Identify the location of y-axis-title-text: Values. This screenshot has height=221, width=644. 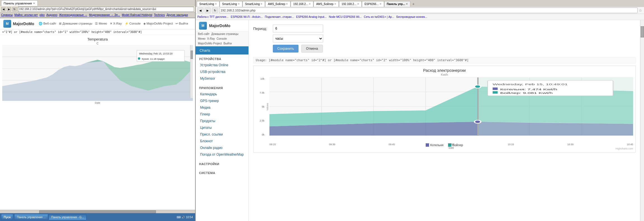
(267, 107).